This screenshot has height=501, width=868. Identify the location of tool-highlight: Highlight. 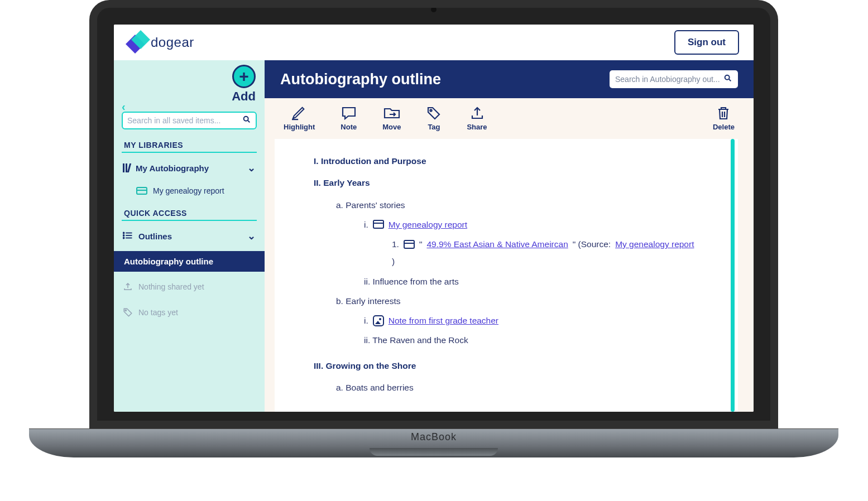
(299, 118).